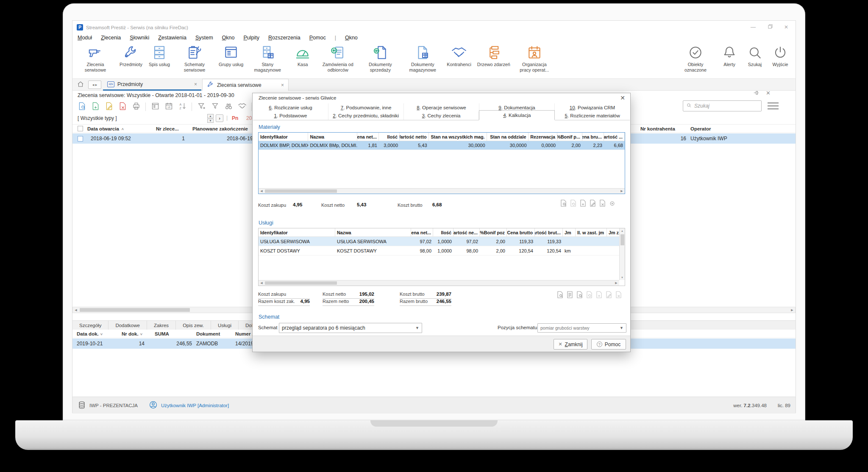  Describe the element at coordinates (81, 85) in the screenshot. I see `home-button` at that location.